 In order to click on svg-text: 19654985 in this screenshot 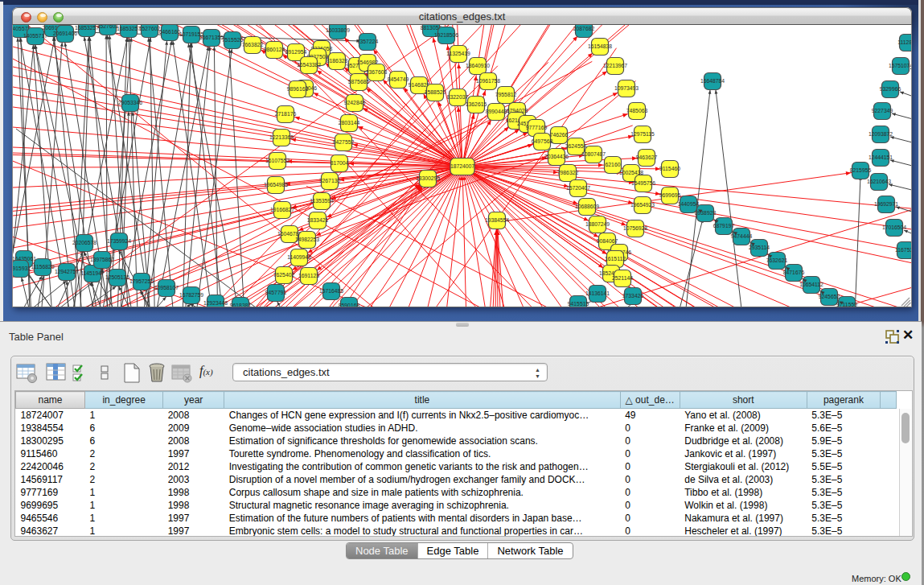, I will do `click(276, 185)`.